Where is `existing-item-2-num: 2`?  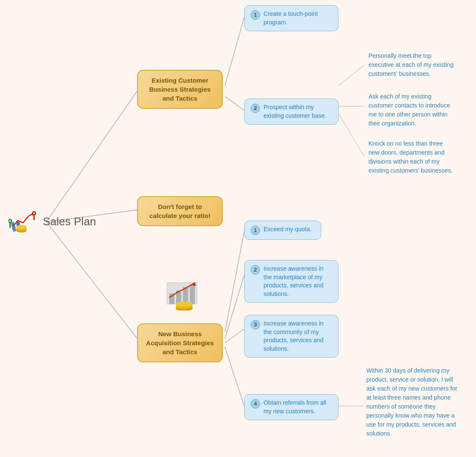 existing-item-2-num: 2 is located at coordinates (255, 108).